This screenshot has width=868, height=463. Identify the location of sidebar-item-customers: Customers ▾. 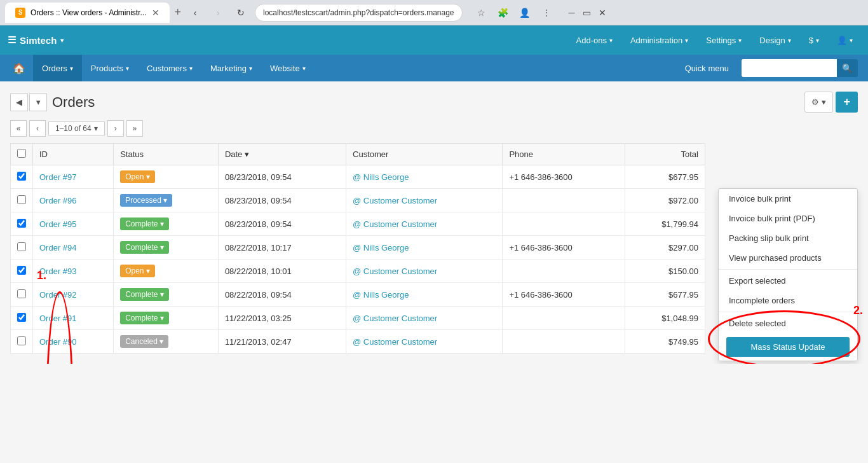
(170, 68).